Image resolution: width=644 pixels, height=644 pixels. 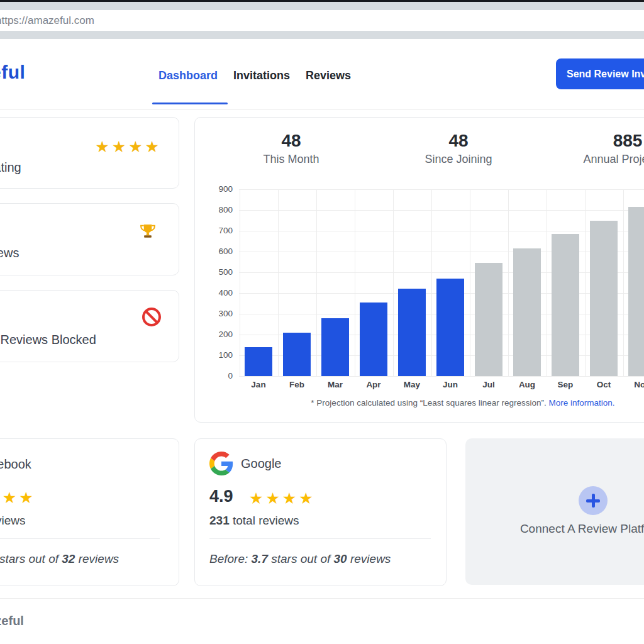 What do you see at coordinates (322, 599) in the screenshot?
I see `footer-divider` at bounding box center [322, 599].